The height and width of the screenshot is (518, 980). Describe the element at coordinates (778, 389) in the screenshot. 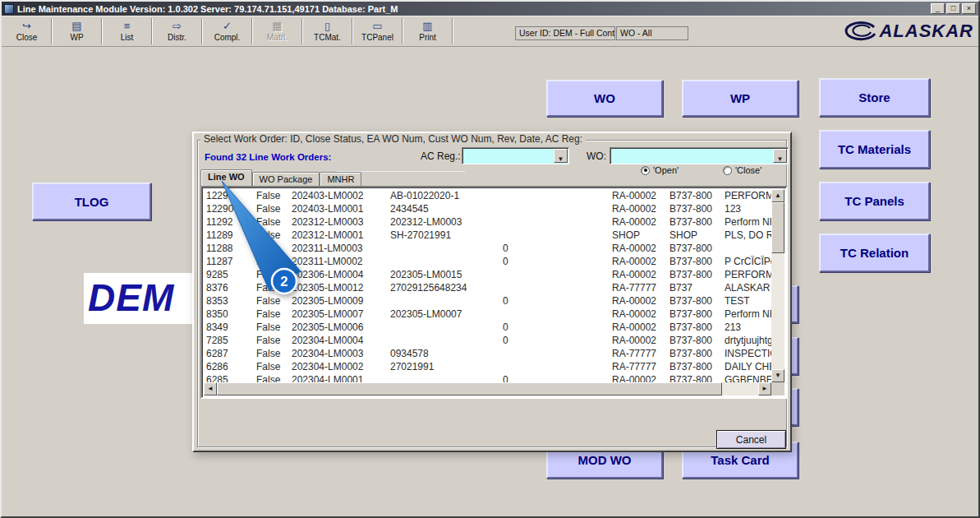

I see `scrollbar-corner` at that location.